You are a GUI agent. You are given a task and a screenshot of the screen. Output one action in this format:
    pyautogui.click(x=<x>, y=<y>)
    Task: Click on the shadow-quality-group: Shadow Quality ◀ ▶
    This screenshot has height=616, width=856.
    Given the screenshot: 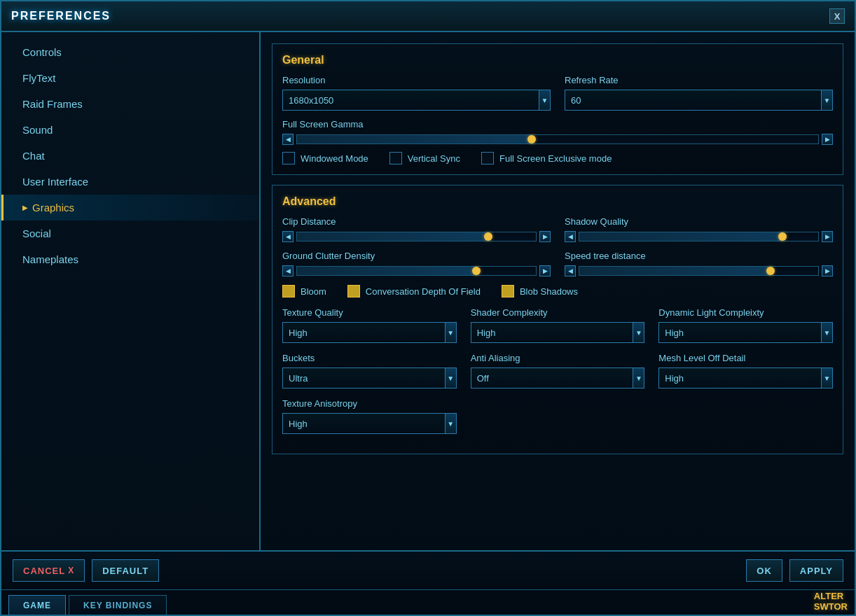 What is the action you would take?
    pyautogui.click(x=699, y=230)
    